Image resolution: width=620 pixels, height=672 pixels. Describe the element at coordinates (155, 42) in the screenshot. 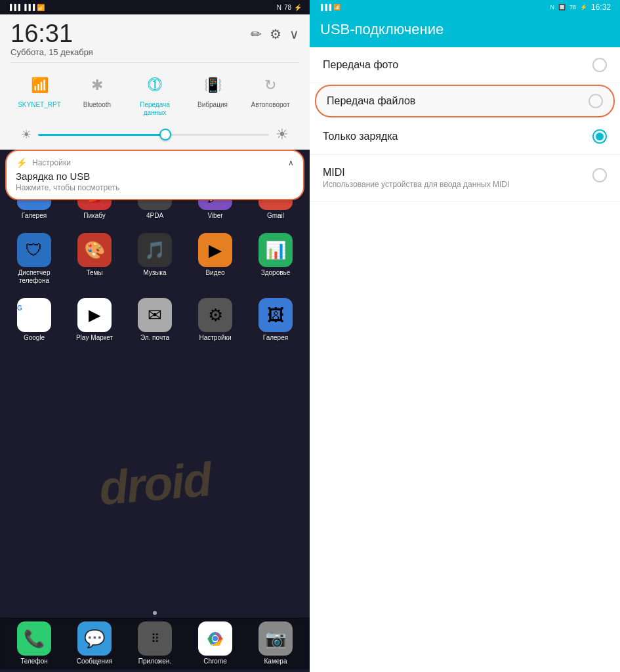

I see `time-section: 16:31 Суббота, 15 декабря ✏ ⚙ ∨` at that location.